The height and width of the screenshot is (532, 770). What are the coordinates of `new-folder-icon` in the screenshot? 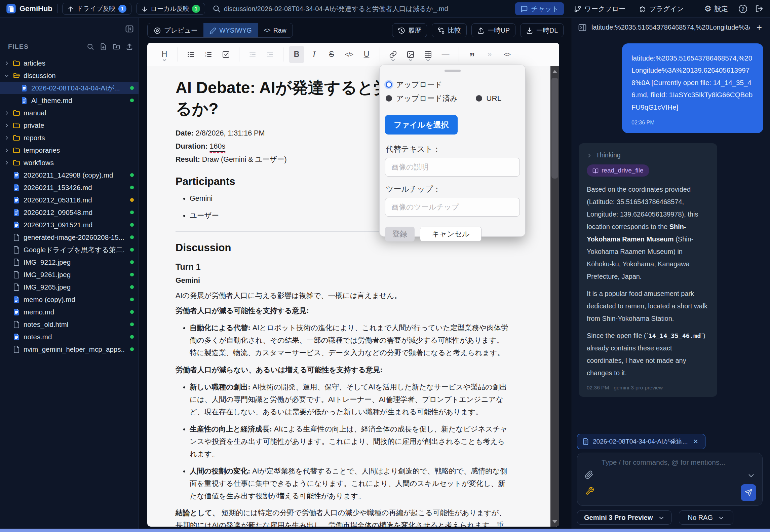 It's located at (116, 47).